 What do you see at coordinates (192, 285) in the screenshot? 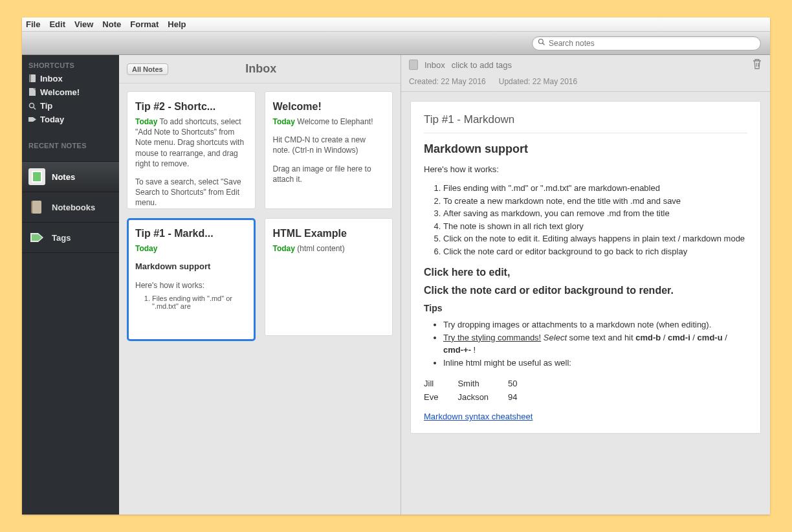
I see `card-snippet: Here's how it works:` at bounding box center [192, 285].